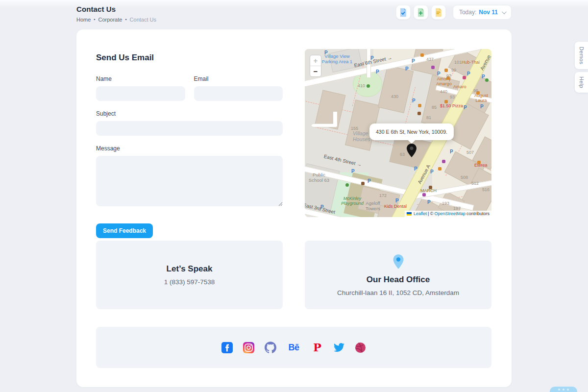 The image size is (588, 392). Describe the element at coordinates (117, 14) in the screenshot. I see `header-left: Contact Us Home • Corporate • Contact Us` at that location.